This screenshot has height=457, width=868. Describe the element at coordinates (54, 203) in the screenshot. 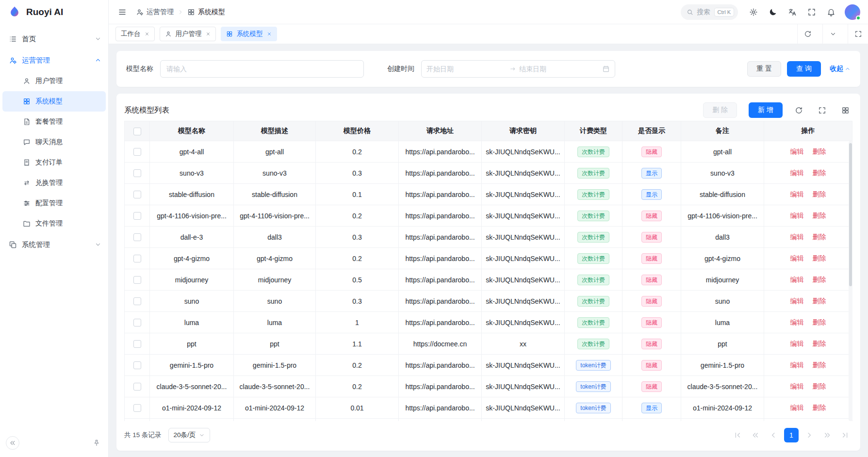

I see `sidebar-item-config-management: 配置管理` at that location.